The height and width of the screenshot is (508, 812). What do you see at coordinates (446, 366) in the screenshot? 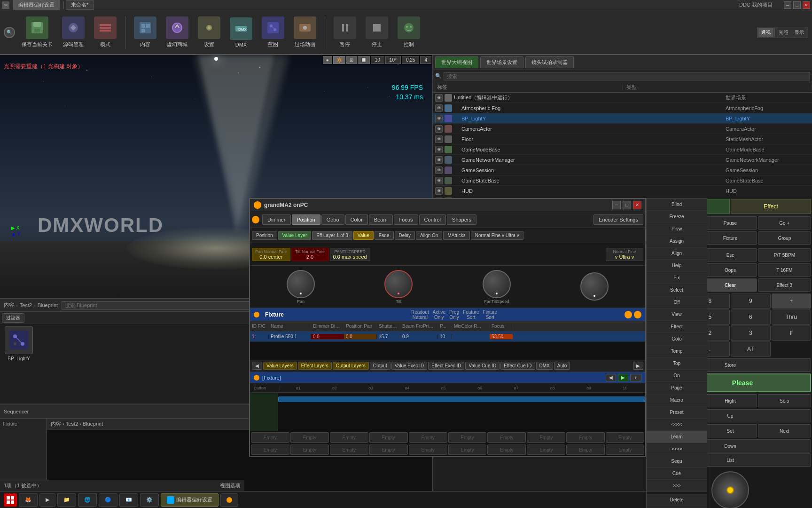
I see `gma-tl-effect-exec: Effect Exec ID` at bounding box center [446, 366].